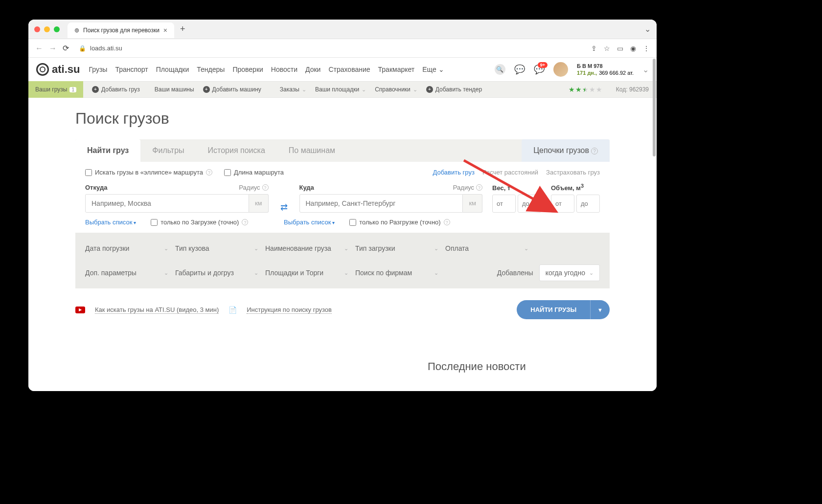 This screenshot has height=504, width=822. Describe the element at coordinates (396, 89) in the screenshot. I see `directories-dropdown: Справочники ⌄` at that location.